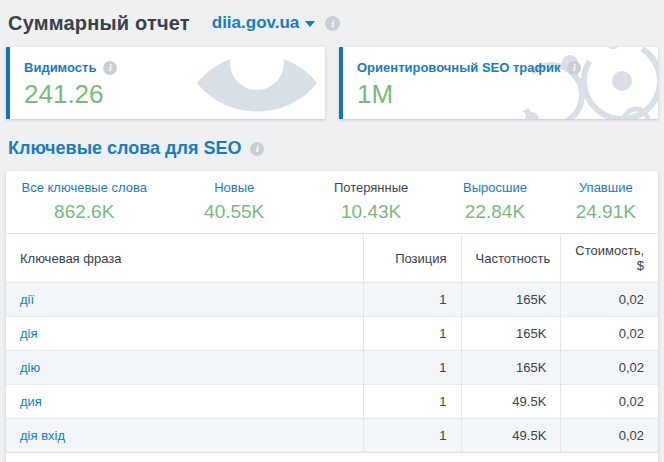 The image size is (664, 462). I want to click on table-row: дія 1 165K 0,02, so click(332, 334).